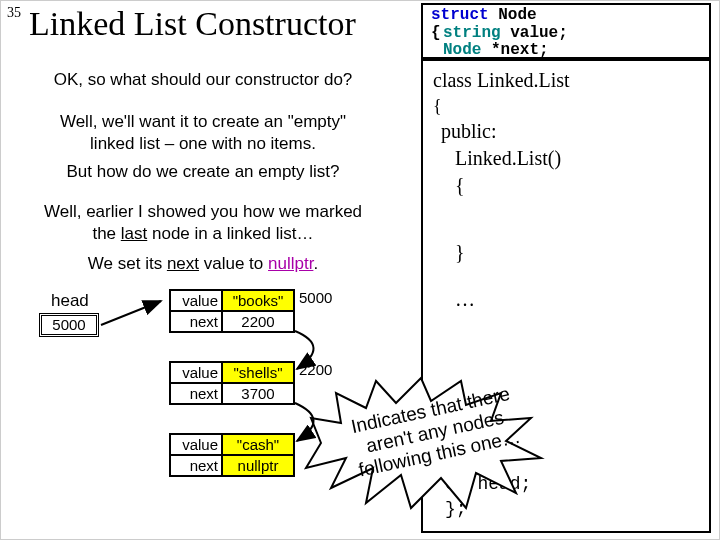 The image size is (720, 540). Describe the element at coordinates (258, 322) in the screenshot. I see `node-next: 2200` at that location.